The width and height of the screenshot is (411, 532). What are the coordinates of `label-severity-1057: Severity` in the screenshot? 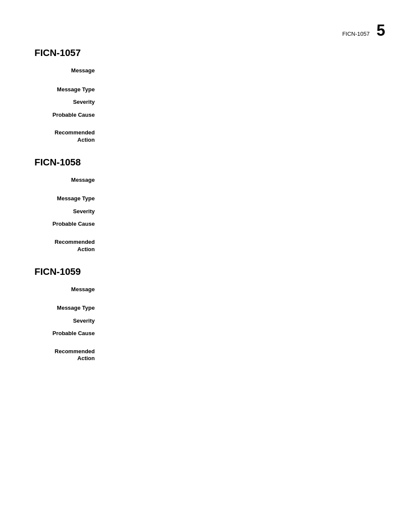 It's located at (69, 102).